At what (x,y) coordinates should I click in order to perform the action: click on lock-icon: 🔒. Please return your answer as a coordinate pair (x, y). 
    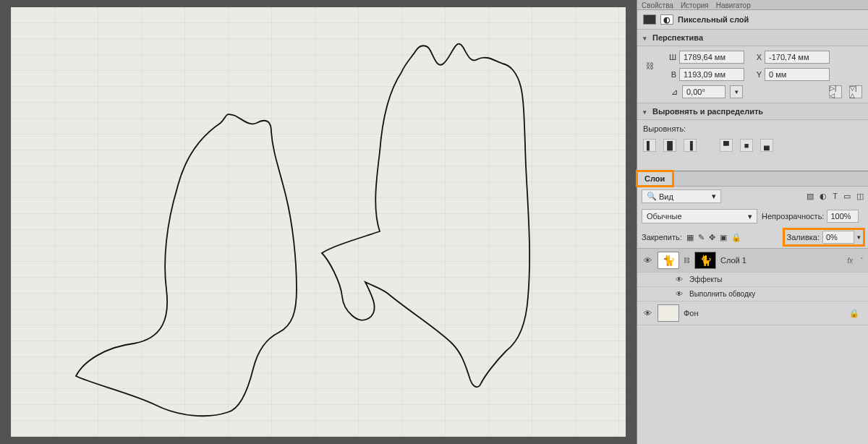
    Looking at the image, I should click on (854, 314).